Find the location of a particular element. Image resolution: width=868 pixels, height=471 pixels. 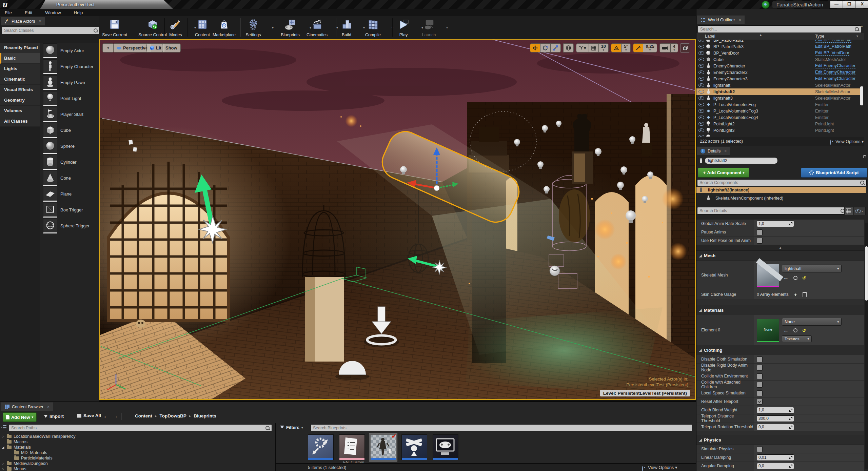

blueprint-add-script-button: Blueprint/Add Script is located at coordinates (834, 173).